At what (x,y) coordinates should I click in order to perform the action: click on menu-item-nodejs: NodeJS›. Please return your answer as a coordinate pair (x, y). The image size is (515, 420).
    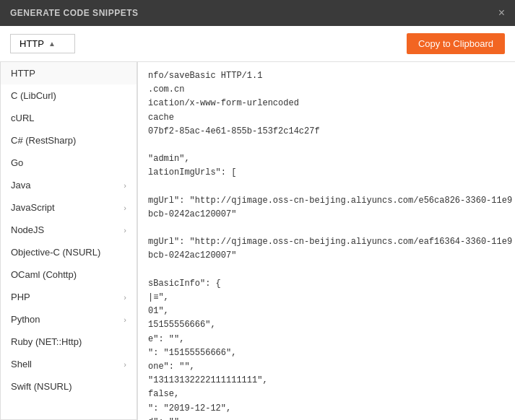
    Looking at the image, I should click on (69, 229).